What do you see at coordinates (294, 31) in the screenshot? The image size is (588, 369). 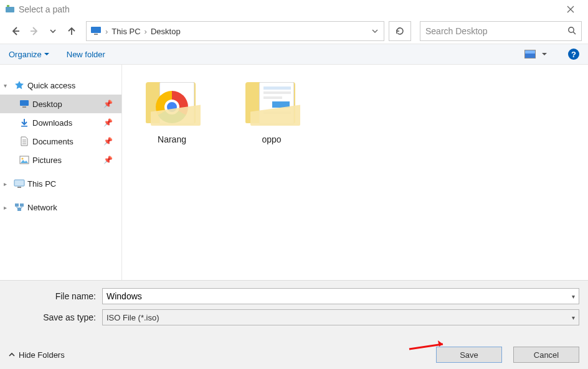 I see `nav-row: › This PC › Desktop` at bounding box center [294, 31].